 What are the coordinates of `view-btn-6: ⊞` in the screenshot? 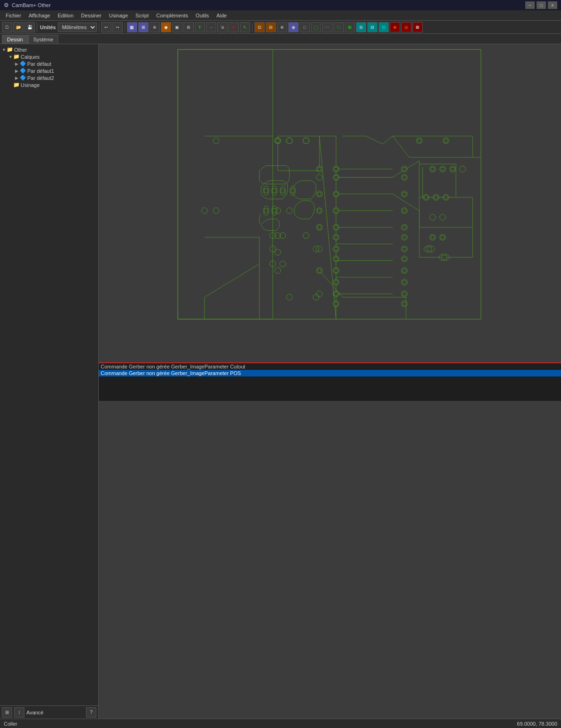 It's located at (189, 27).